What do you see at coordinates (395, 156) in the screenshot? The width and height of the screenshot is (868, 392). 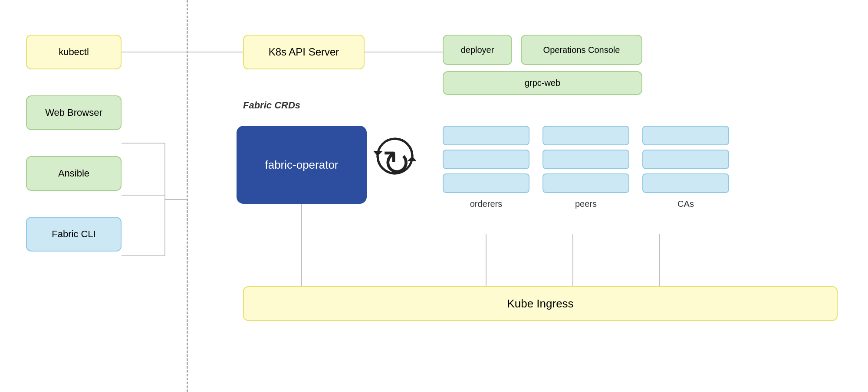 I see `sync-arrows` at bounding box center [395, 156].